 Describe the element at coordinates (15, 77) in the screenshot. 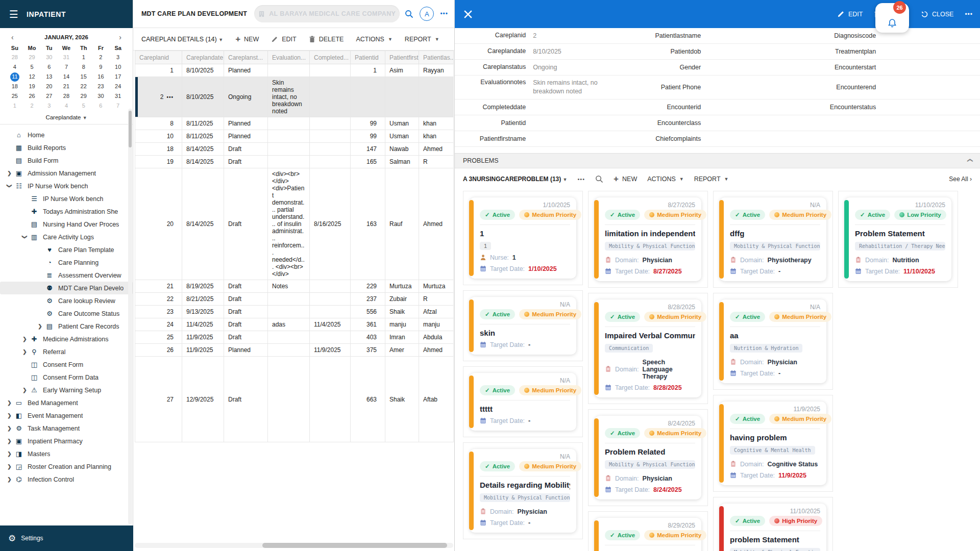

I see `calendar-day-selected: 11` at that location.